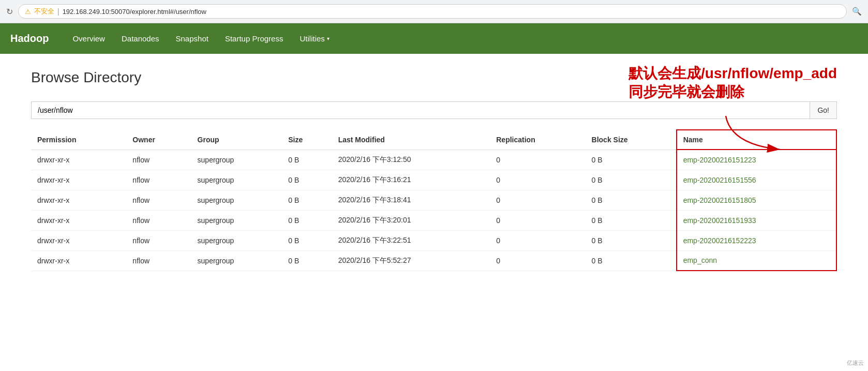 The image size is (868, 371). Describe the element at coordinates (158, 140) in the screenshot. I see `col-owner: Owner` at that location.